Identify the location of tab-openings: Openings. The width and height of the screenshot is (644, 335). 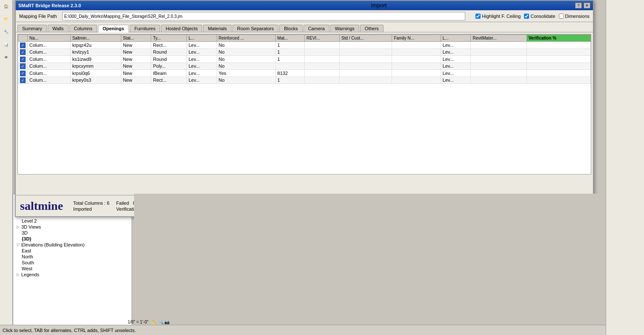
(113, 29).